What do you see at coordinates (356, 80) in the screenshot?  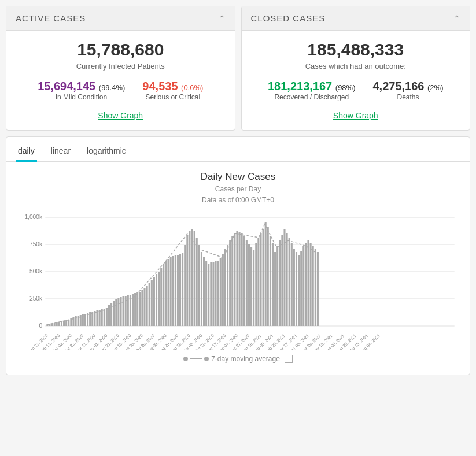 I see `closed-cases-body: 185,488,333 Cases which had an outcome: …` at bounding box center [356, 80].